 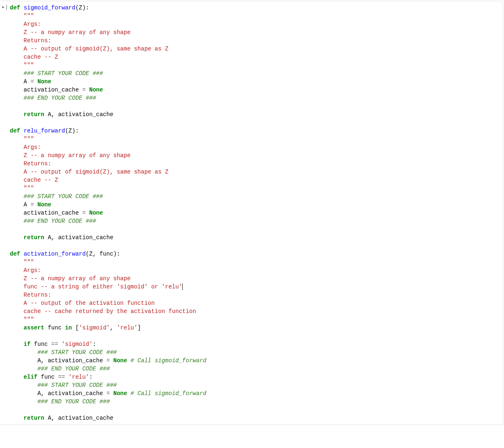 What do you see at coordinates (60, 344) in the screenshot?
I see `code` at bounding box center [60, 344].